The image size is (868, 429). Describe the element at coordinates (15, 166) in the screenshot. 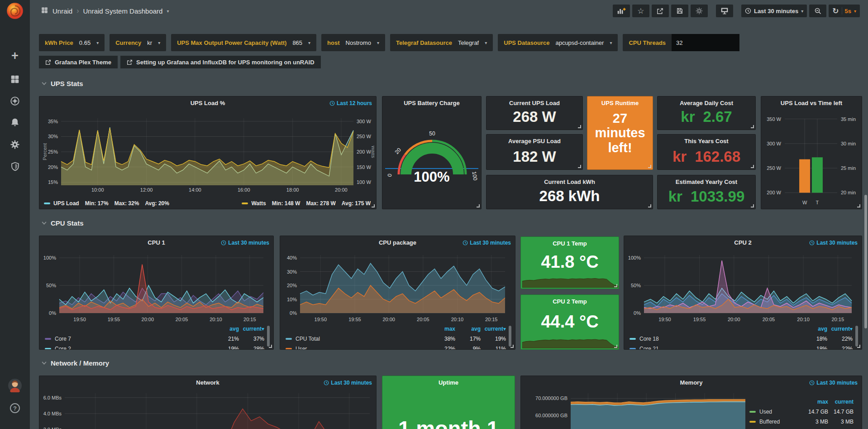

I see `admin-shield-icon` at that location.